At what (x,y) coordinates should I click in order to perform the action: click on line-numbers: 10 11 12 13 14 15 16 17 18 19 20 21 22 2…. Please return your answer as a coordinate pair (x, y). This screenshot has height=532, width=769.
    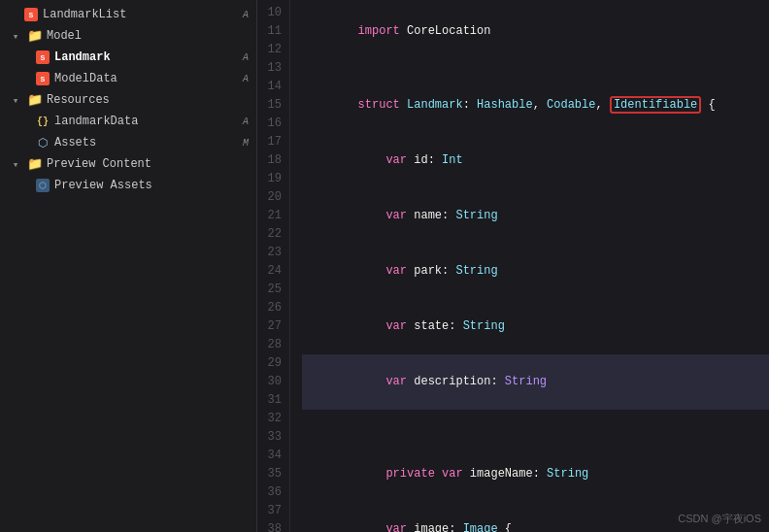
    Looking at the image, I should click on (274, 266).